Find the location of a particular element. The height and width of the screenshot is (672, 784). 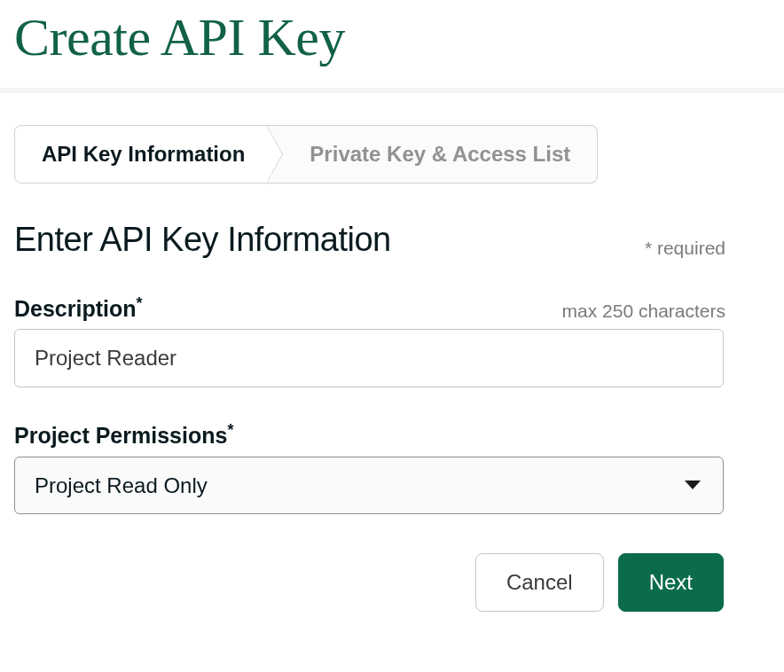

button-row: Cancel Next is located at coordinates (369, 582).